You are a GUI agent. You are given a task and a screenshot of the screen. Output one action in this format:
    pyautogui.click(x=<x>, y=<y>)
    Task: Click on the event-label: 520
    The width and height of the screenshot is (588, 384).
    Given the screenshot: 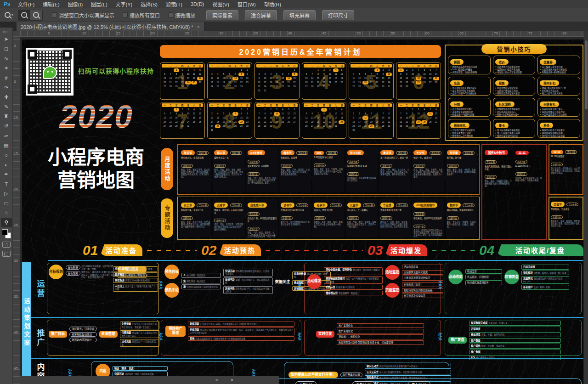 What is the action you would take?
    pyautogui.click(x=319, y=153)
    